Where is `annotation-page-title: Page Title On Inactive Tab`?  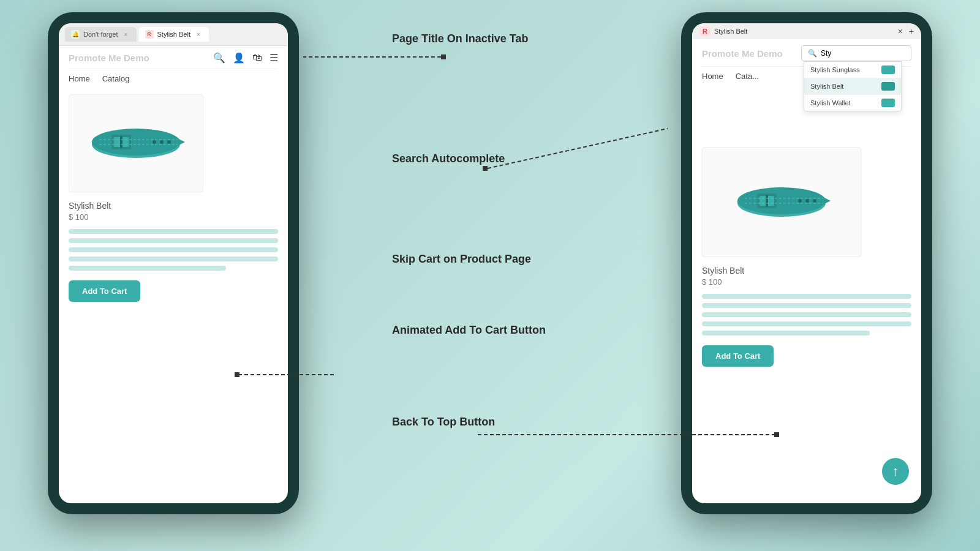
annotation-page-title: Page Title On Inactive Tab is located at coordinates (460, 39).